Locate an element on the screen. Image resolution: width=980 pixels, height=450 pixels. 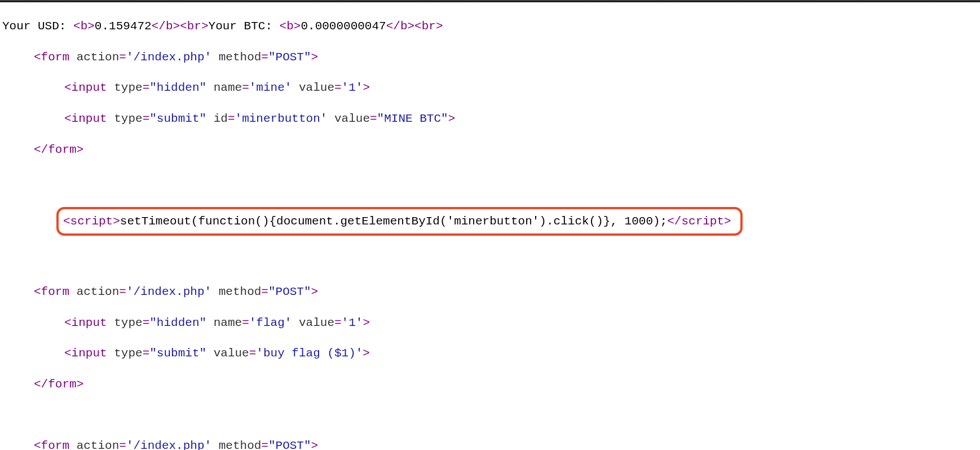
input-submit-mine: <input type="submit" id='minerbutton' va… is located at coordinates (490, 118).